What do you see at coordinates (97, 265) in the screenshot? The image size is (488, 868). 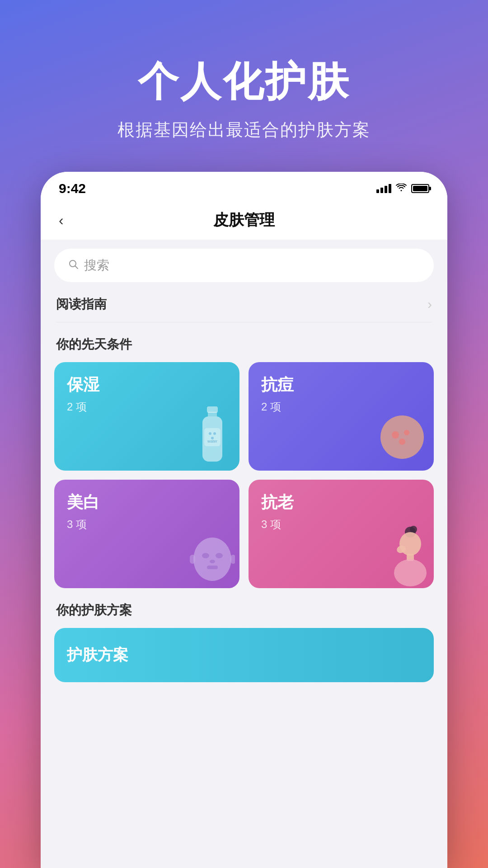 I see `search-placeholder: 搜索` at bounding box center [97, 265].